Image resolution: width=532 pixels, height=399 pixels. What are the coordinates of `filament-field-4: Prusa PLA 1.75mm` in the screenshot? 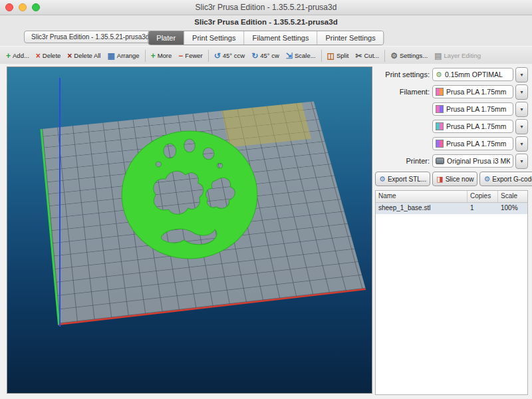 It's located at (473, 144).